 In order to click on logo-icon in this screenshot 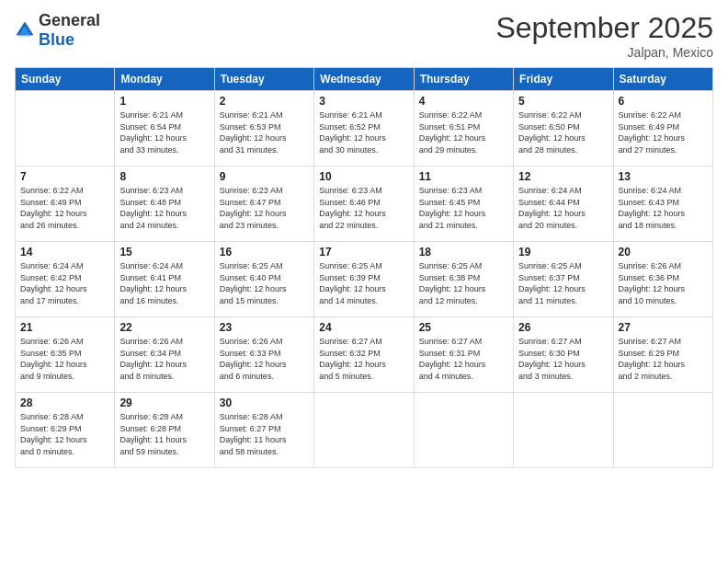, I will do `click(25, 30)`.